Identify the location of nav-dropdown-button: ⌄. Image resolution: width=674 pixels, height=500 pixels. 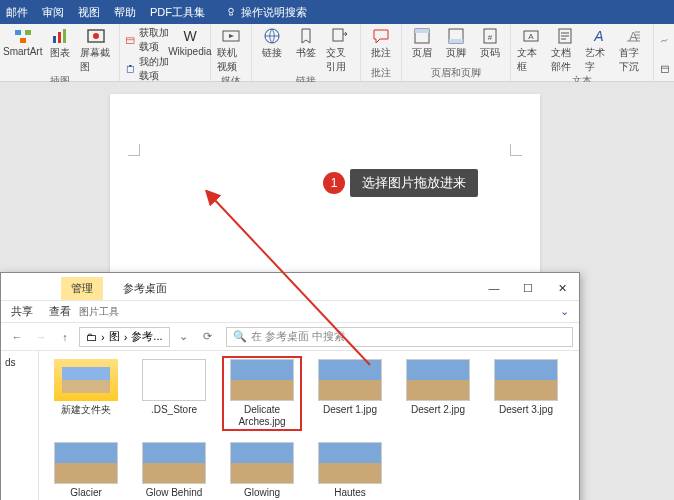
(184, 337).